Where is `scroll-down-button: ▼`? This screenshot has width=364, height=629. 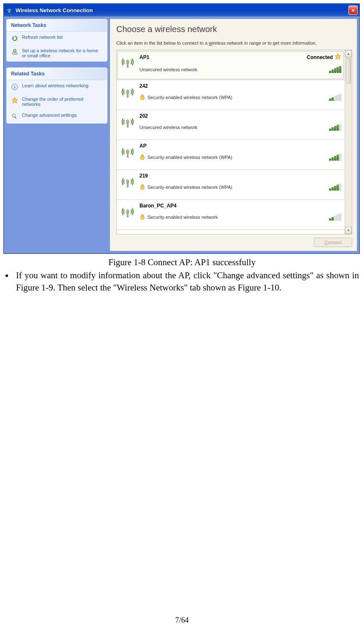 scroll-down-button: ▼ is located at coordinates (348, 230).